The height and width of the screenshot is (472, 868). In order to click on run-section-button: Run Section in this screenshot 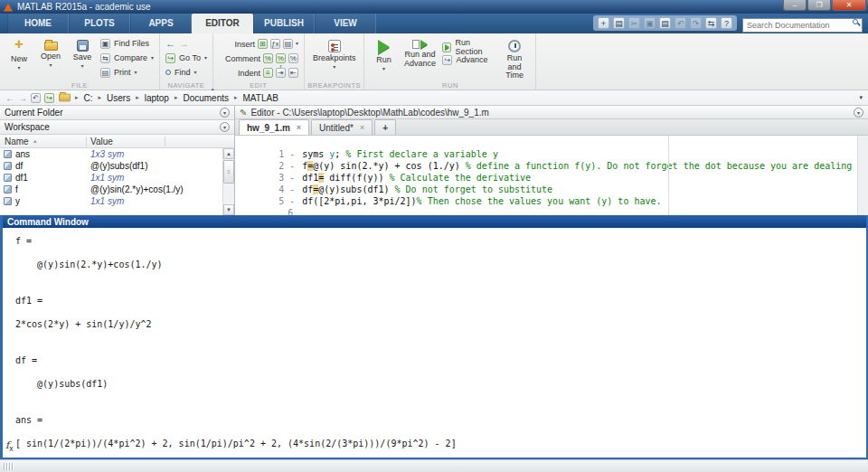, I will do `click(468, 47)`.